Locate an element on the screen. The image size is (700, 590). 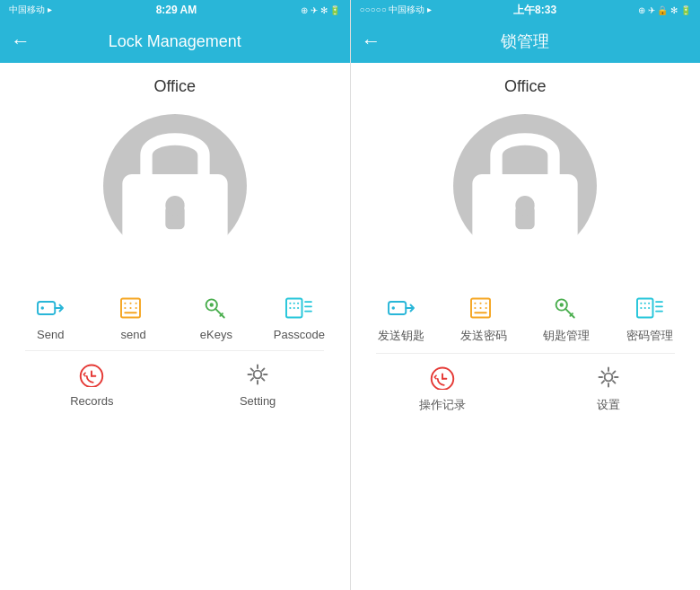
action-item-ekeys-zh: 钥匙管理 is located at coordinates (566, 319).